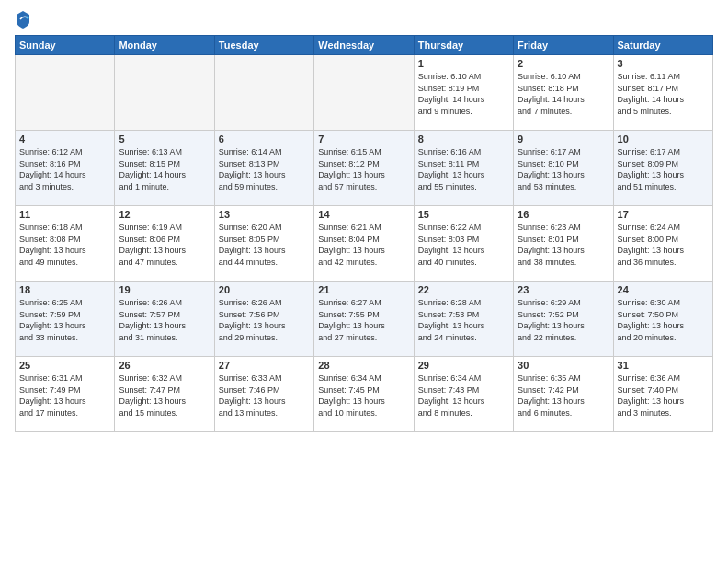  I want to click on weekday-header-thursday: Thursday, so click(463, 46).